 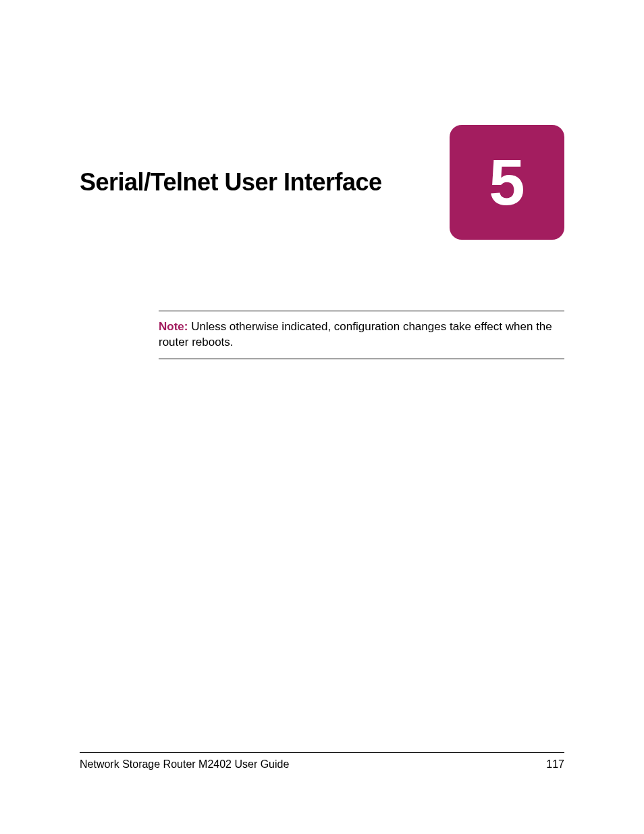 I want to click on chapter-number: 5, so click(x=506, y=182).